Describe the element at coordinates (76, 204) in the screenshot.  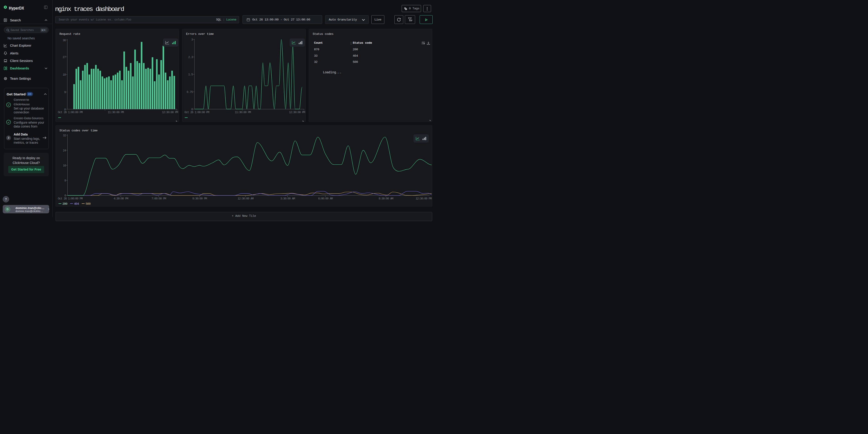
I see `svg-text: 404` at that location.